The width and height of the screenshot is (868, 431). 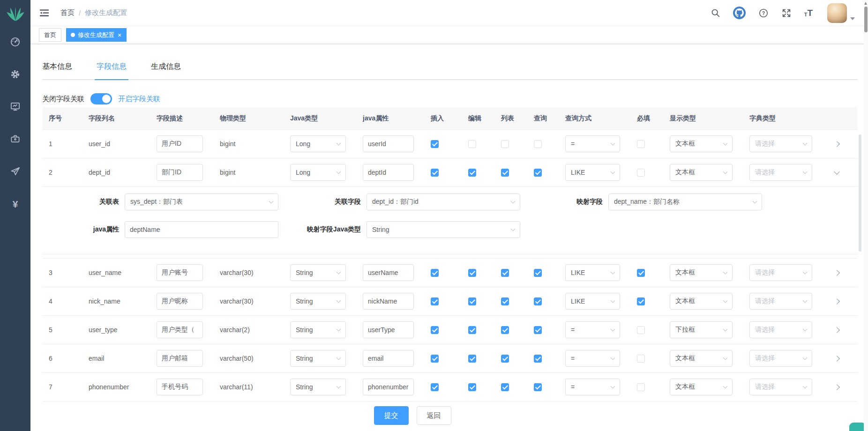 What do you see at coordinates (866, 20) in the screenshot?
I see `scrollbar-thumb` at bounding box center [866, 20].